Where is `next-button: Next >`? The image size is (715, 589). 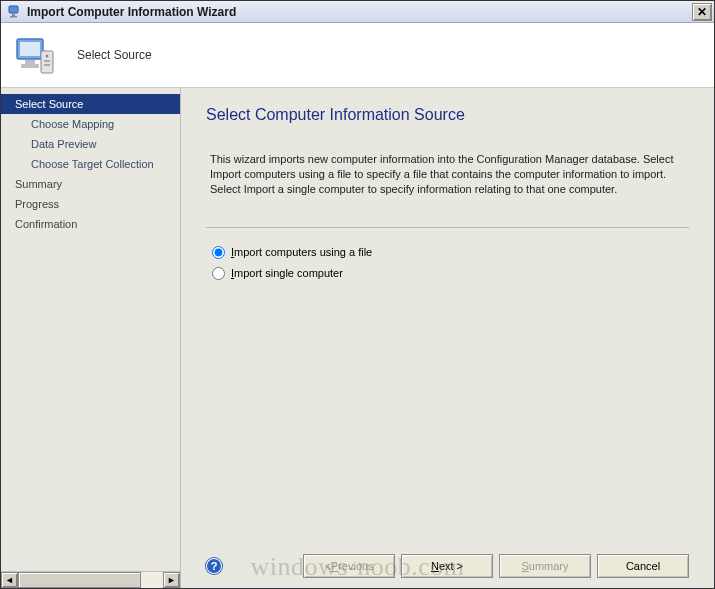 next-button: Next > is located at coordinates (447, 566).